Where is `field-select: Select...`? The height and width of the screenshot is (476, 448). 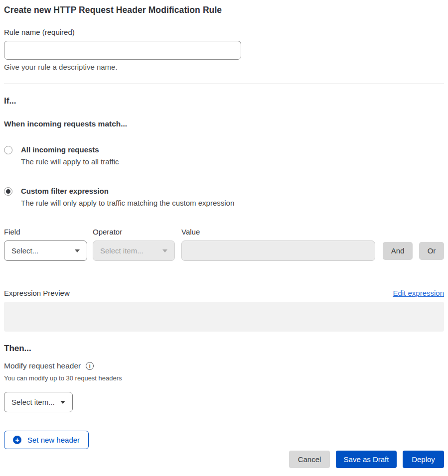
field-select: Select... is located at coordinates (46, 251).